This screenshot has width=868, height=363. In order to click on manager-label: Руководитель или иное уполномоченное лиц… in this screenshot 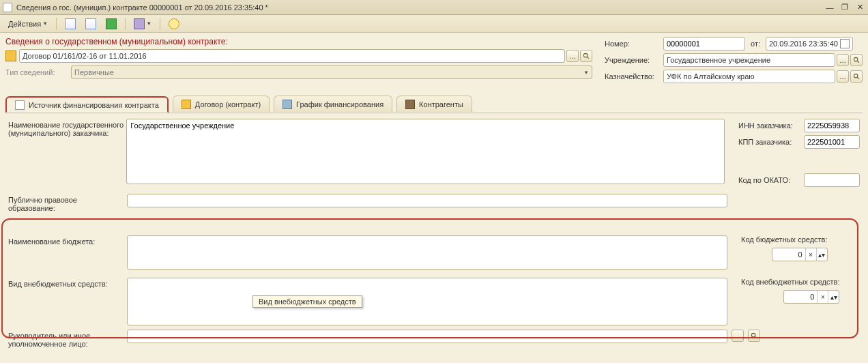, I will do `click(66, 338)`.